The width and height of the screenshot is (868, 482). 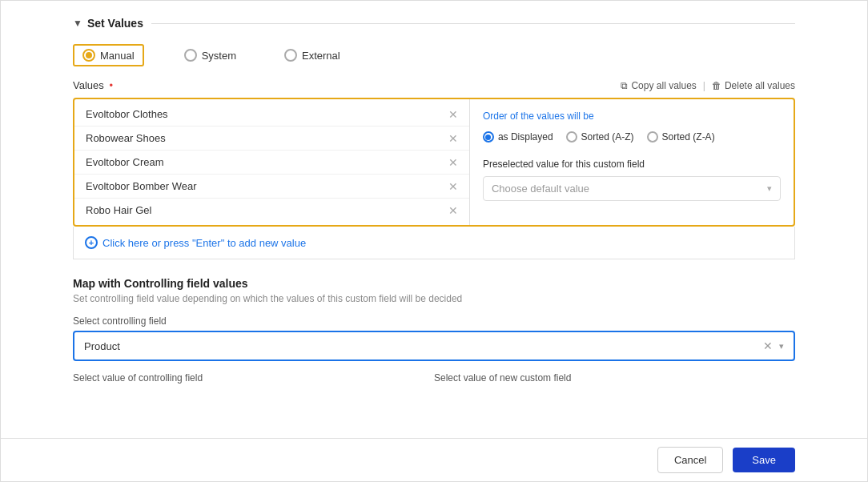 I want to click on clear-field-button: ✕, so click(x=768, y=346).